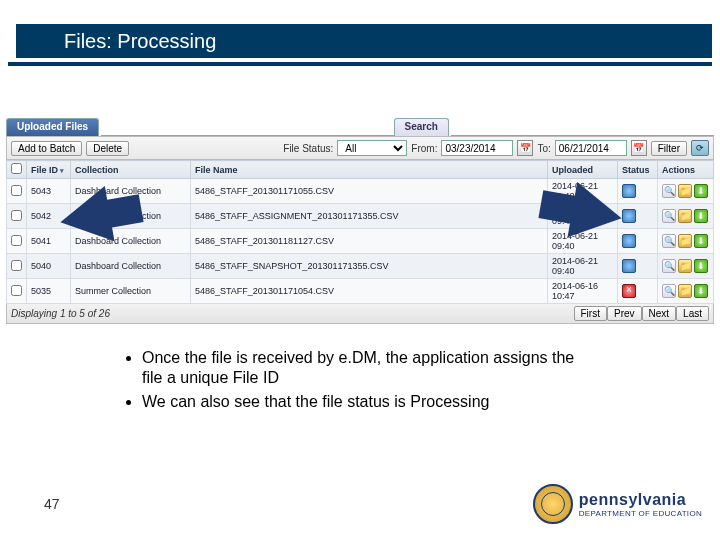 This screenshot has height=540, width=720. Describe the element at coordinates (140, 42) in the screenshot. I see `slide-title: Files: Processing` at that location.